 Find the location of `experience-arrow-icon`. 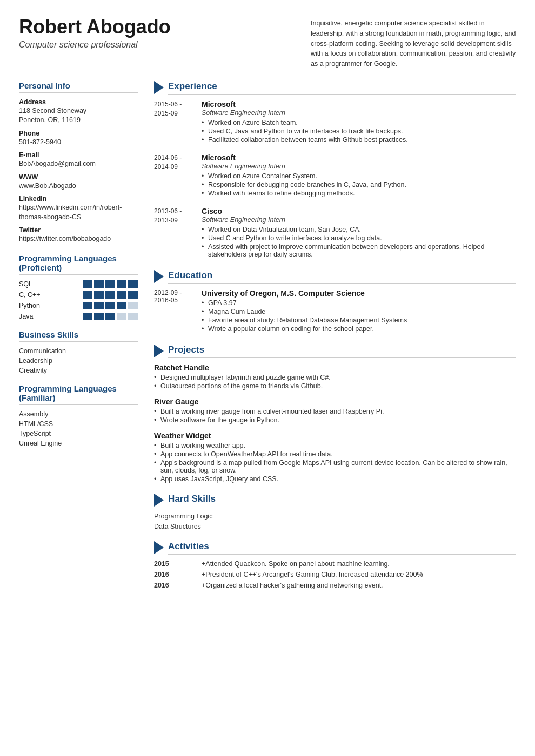

experience-arrow-icon is located at coordinates (159, 87).